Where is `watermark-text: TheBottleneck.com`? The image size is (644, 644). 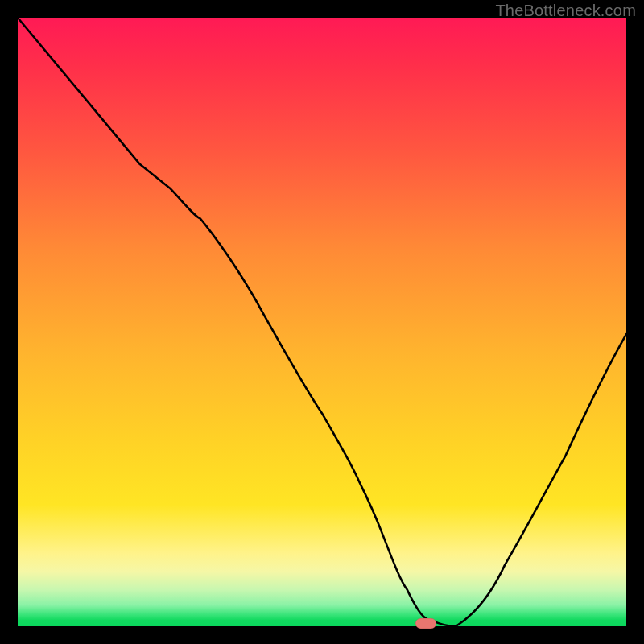 watermark-text: TheBottleneck.com is located at coordinates (565, 11).